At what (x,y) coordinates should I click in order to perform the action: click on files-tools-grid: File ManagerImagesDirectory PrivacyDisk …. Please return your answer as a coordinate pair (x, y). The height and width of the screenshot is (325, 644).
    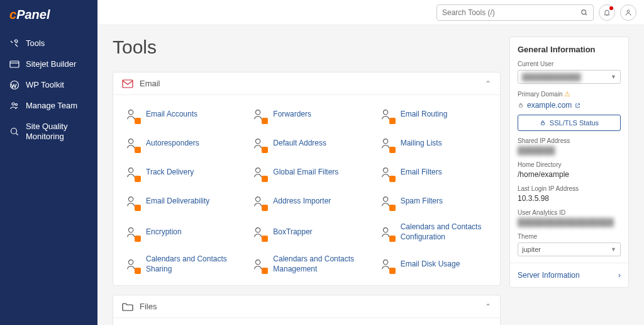
    Looking at the image, I should click on (307, 321).